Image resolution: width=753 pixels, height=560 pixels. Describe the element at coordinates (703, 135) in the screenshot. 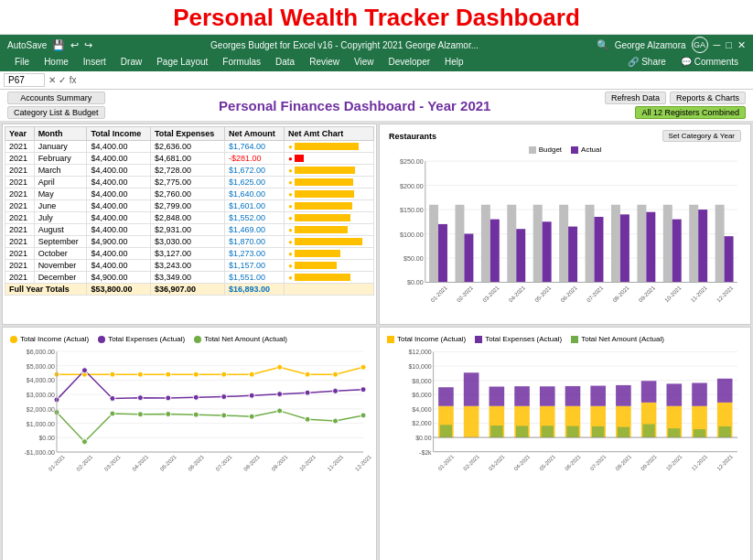

I see `set-category-year-button: Set Category & Year` at that location.